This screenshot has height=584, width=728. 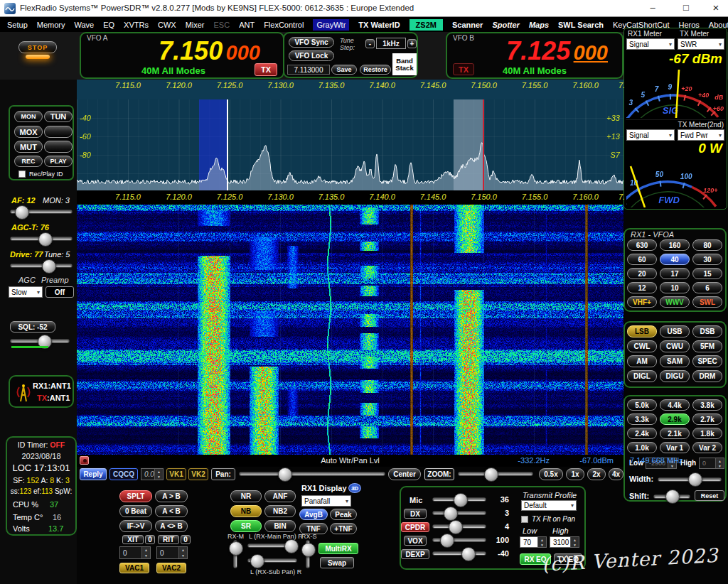 I want to click on 15-button: 15, so click(x=707, y=274).